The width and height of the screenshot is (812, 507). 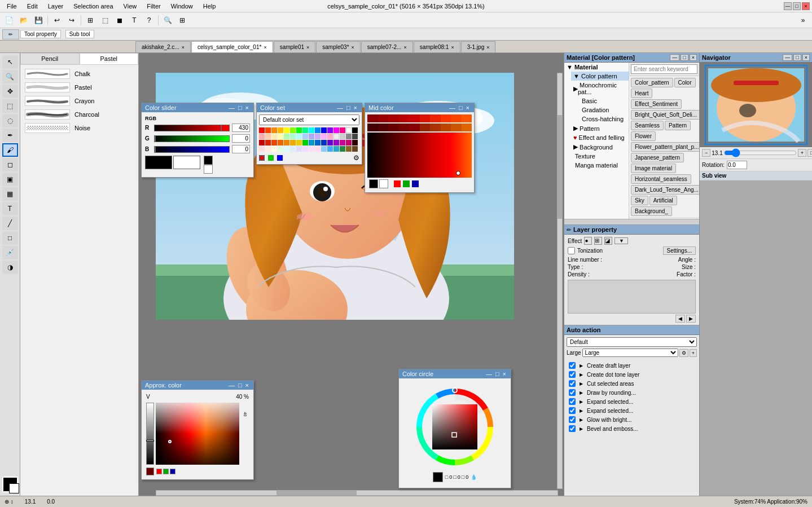 I want to click on help-icon-btn: ?, so click(x=149, y=20).